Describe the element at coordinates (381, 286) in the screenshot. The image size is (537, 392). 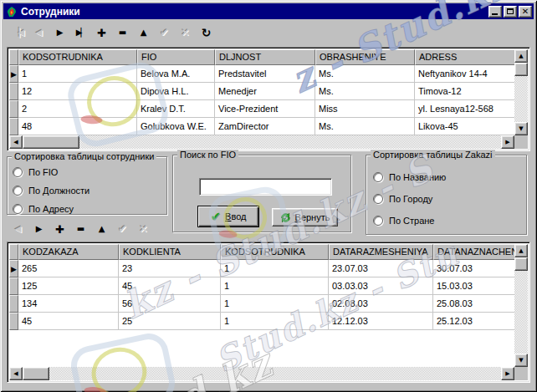
I see `grid-cell: 03.03.03` at that location.